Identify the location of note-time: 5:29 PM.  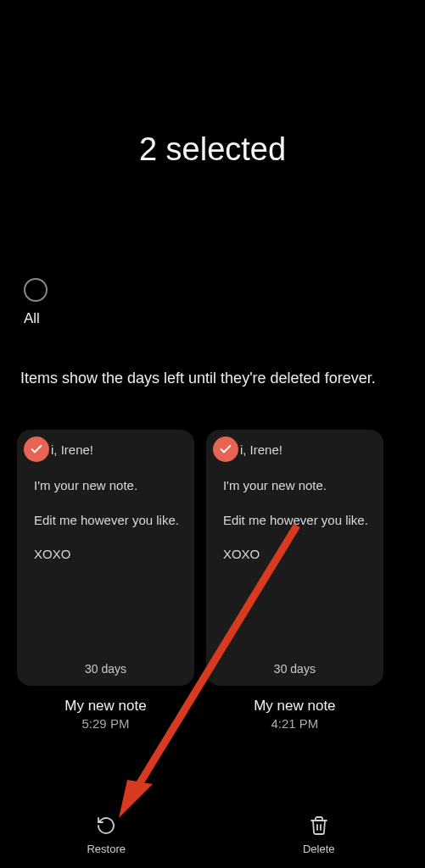
(105, 724).